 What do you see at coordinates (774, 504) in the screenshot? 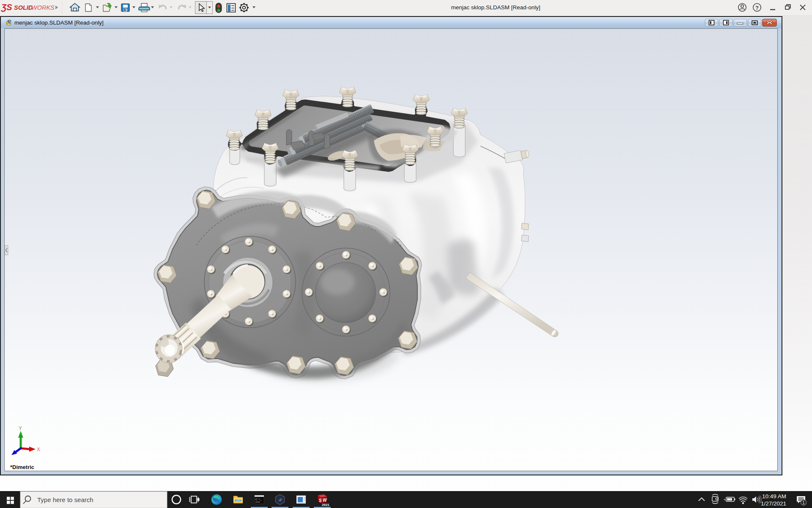
I see `svg-text: 1/27/2021` at bounding box center [774, 504].